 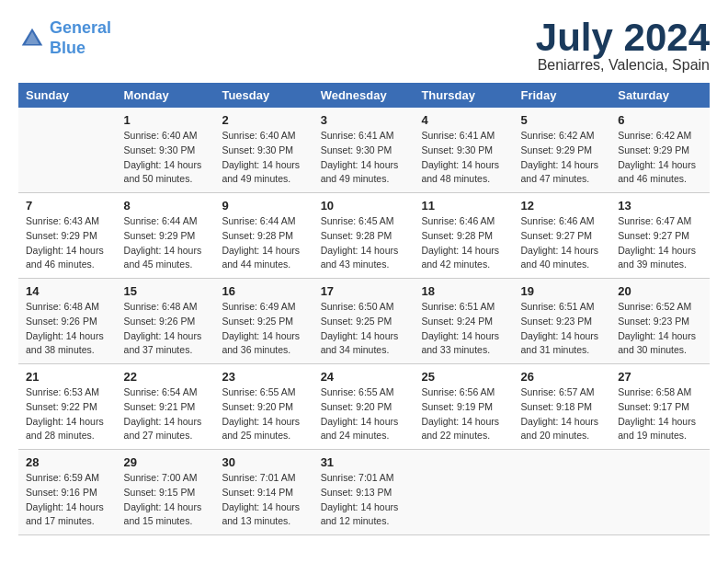 What do you see at coordinates (263, 500) in the screenshot?
I see `day-info: Sunrise: 7:01 AMSunset: 9:14 PMDaylight:…` at bounding box center [263, 500].